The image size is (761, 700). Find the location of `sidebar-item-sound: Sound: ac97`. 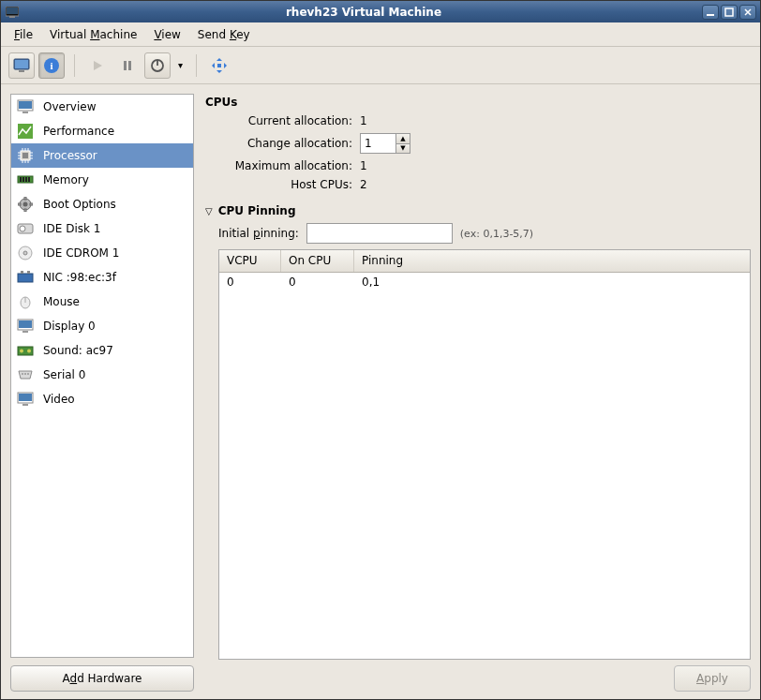

sidebar-item-sound: Sound: ac97 is located at coordinates (102, 350).